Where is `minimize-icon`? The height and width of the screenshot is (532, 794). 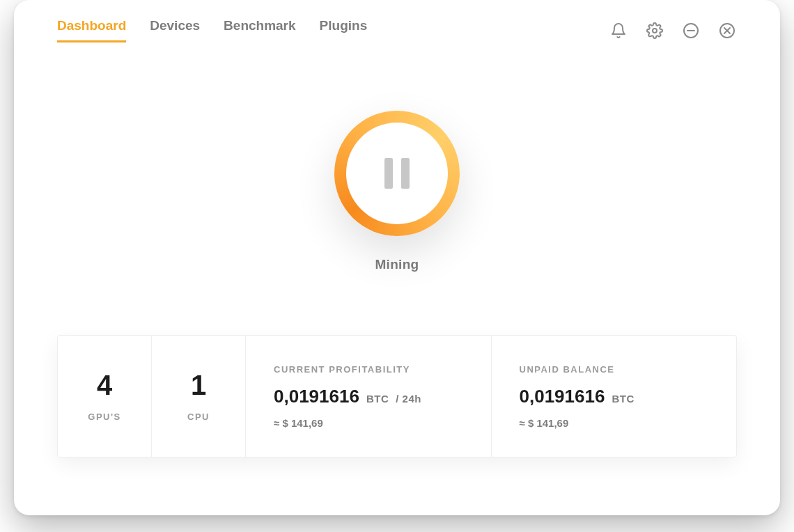
minimize-icon is located at coordinates (691, 31).